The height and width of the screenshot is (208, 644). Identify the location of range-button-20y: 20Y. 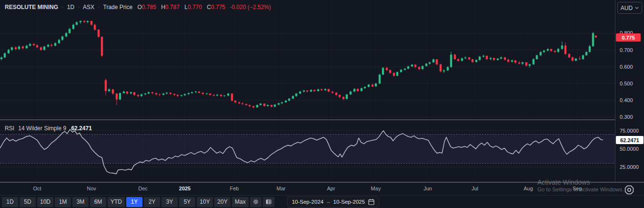
(222, 202).